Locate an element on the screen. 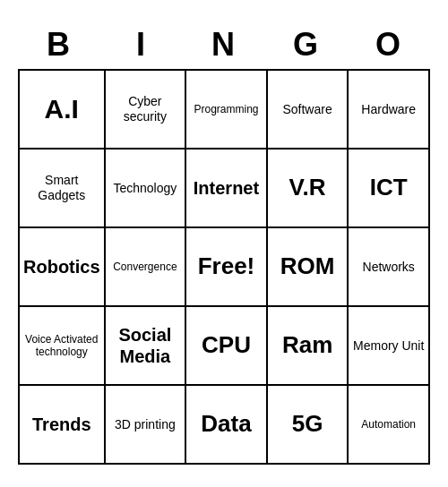 The width and height of the screenshot is (448, 487). cell-text: Convergence is located at coordinates (145, 267).